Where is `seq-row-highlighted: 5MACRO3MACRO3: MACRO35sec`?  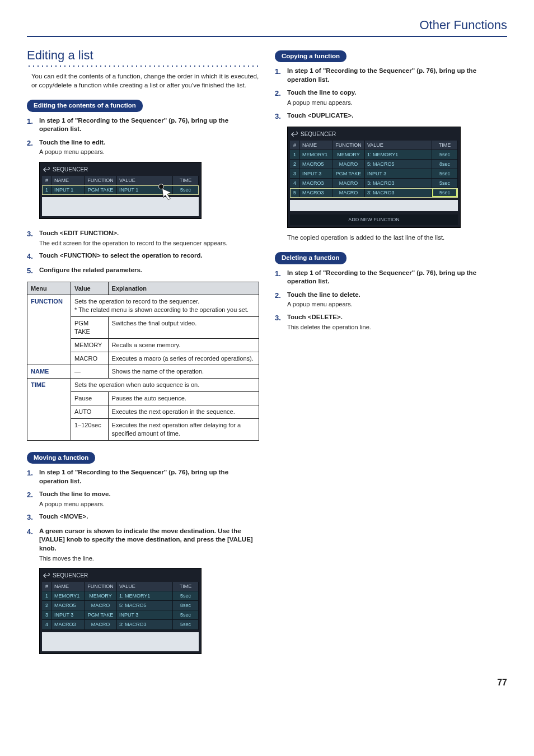 seq-row-highlighted: 5MACRO3MACRO3: MACRO35sec is located at coordinates (374, 193).